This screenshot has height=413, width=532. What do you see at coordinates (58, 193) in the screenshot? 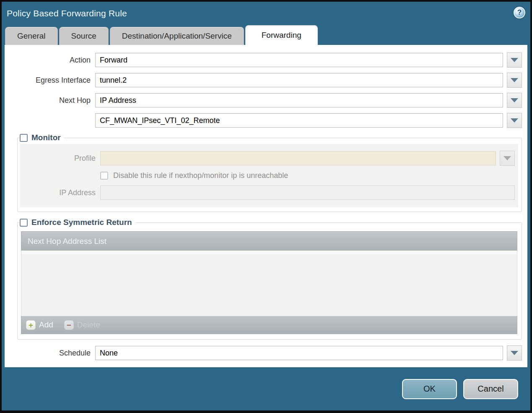
I see `monitor-ip-address-label: IP Address` at bounding box center [58, 193].